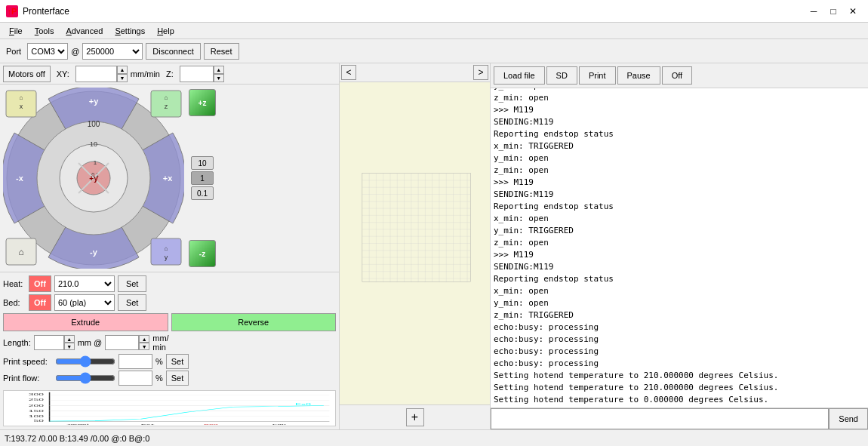 This screenshot has width=868, height=446. Describe the element at coordinates (94, 252) in the screenshot. I see `svg-text: -y` at that location.